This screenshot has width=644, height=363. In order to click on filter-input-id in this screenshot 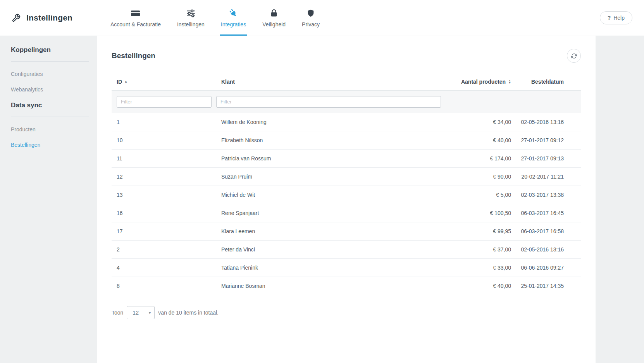, I will do `click(164, 102)`.